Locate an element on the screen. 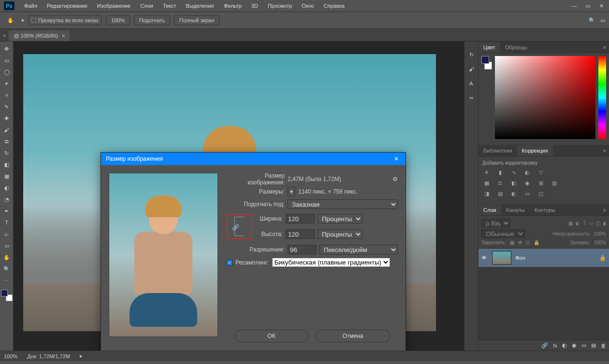 The width and height of the screenshot is (609, 364). eyedropper-tool-icon: ✎ is located at coordinates (7, 107).